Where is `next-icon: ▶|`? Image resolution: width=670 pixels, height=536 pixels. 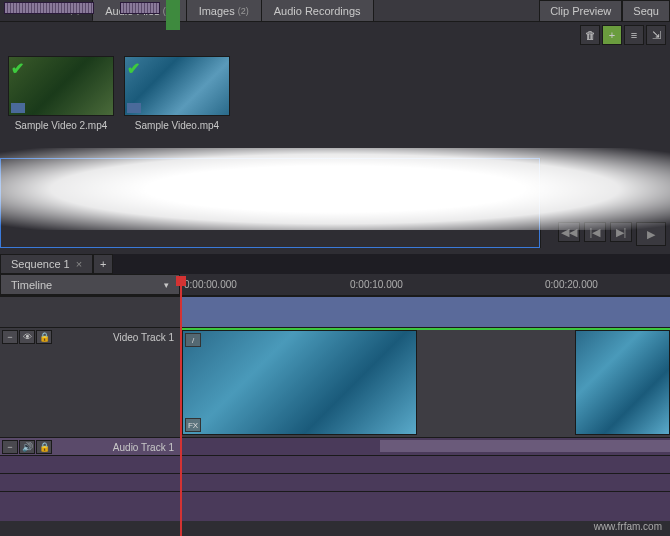
next-icon: ▶| is located at coordinates (622, 232).